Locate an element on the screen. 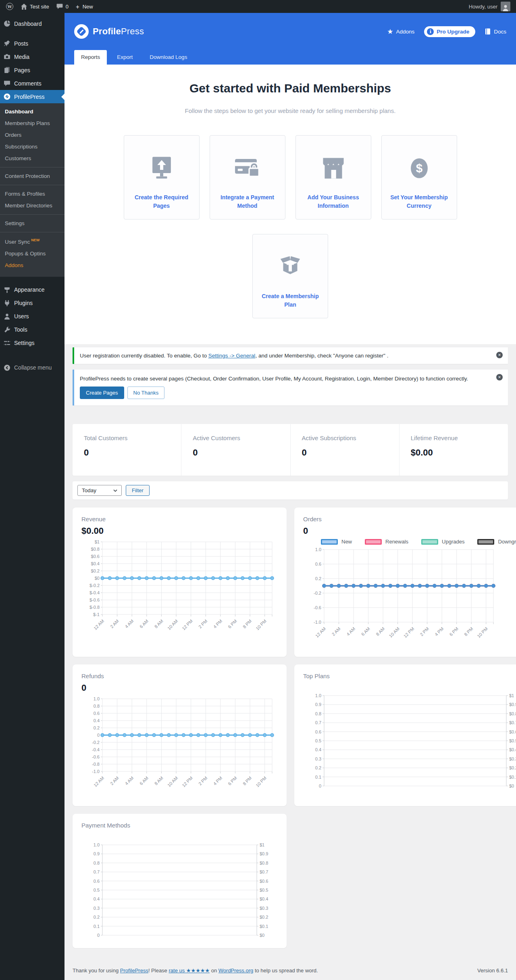 The image size is (516, 980). admin-sidebar: Dashboard Posts Media Pages Comments Pro… is located at coordinates (32, 496).